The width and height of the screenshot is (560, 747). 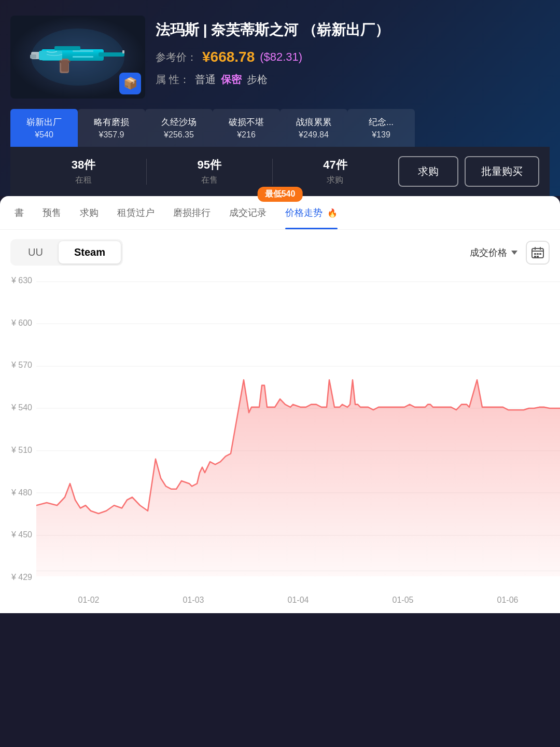 I want to click on y-label-5: ¥ 480, so click(x=18, y=493).